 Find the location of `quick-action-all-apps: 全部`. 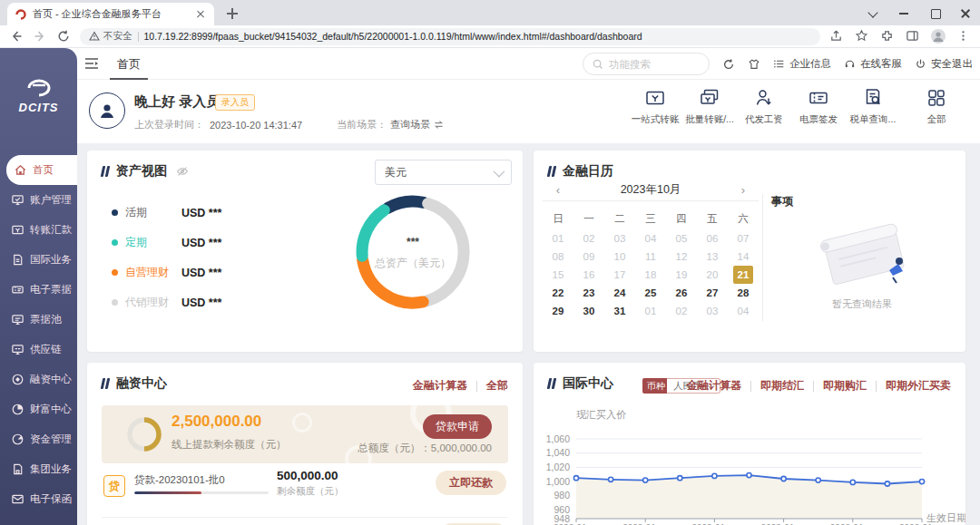

quick-action-all-apps: 全部 is located at coordinates (936, 107).